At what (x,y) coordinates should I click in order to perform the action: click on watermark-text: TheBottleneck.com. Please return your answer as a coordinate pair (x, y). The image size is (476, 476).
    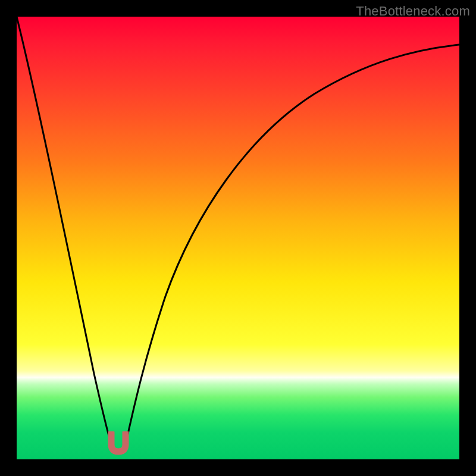
    Looking at the image, I should click on (413, 11).